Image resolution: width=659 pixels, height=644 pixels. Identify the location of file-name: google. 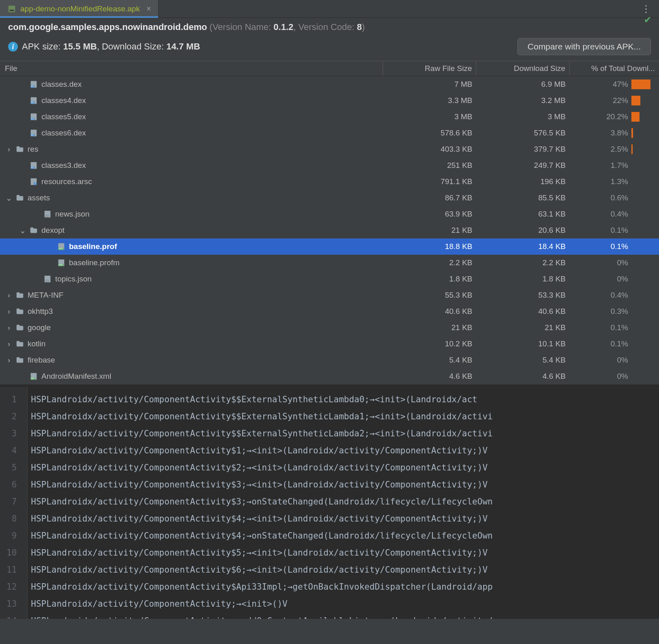
(39, 328).